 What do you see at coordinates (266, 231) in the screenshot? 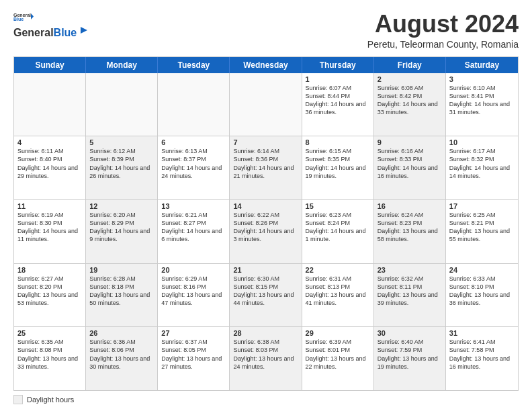
I see `calendar-week-2: 11Sunrise: 6:19 AM Sunset: 8:30 PM Dayli…` at bounding box center [266, 231].